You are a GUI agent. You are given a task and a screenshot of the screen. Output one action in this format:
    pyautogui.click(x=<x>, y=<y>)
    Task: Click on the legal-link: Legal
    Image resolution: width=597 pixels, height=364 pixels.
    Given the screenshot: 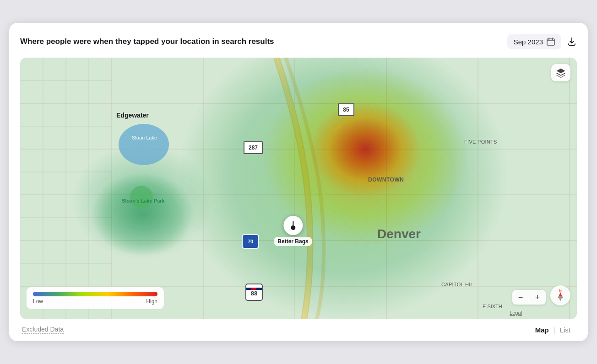 What is the action you would take?
    pyautogui.click(x=516, y=313)
    